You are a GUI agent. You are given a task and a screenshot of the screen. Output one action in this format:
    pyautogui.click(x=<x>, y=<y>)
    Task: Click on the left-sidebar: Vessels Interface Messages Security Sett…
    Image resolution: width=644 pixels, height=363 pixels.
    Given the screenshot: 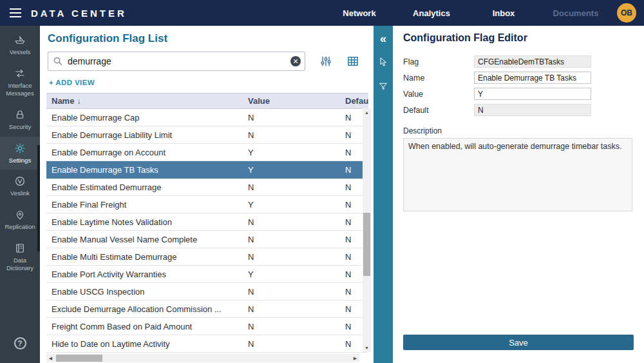 What is the action you would take?
    pyautogui.click(x=20, y=195)
    